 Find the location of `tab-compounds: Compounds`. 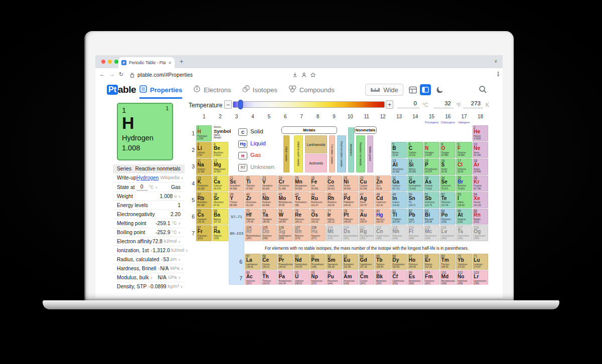

tab-compounds: Compounds is located at coordinates (312, 90).